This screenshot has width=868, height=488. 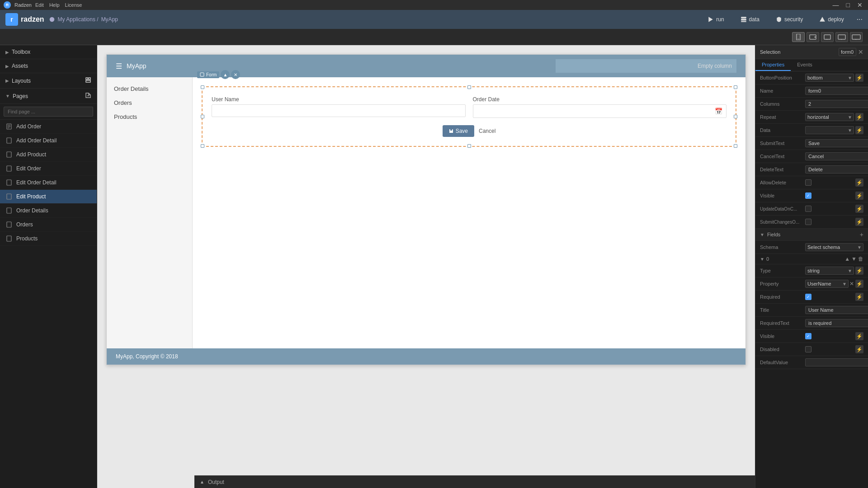 What do you see at coordinates (808, 183) in the screenshot?
I see `allowdelete-checkbox` at bounding box center [808, 183].